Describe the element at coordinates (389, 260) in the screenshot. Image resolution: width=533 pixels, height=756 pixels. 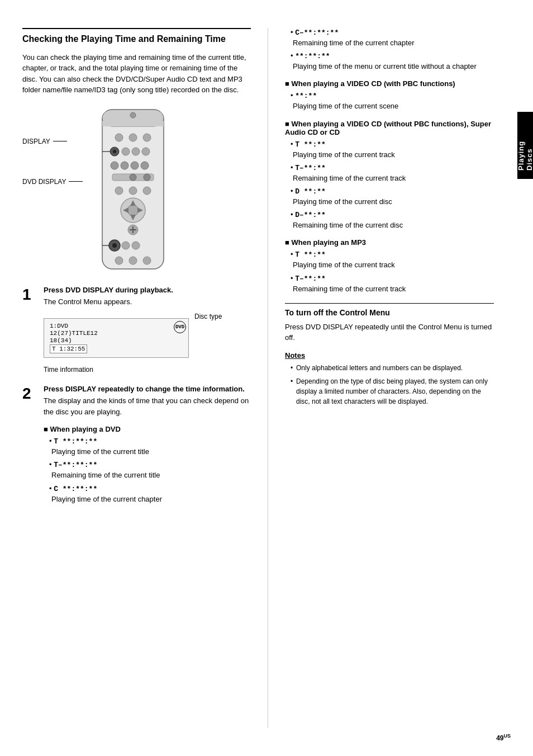
I see `mp3-item-1: T **:** Playing time of the current trac…` at that location.